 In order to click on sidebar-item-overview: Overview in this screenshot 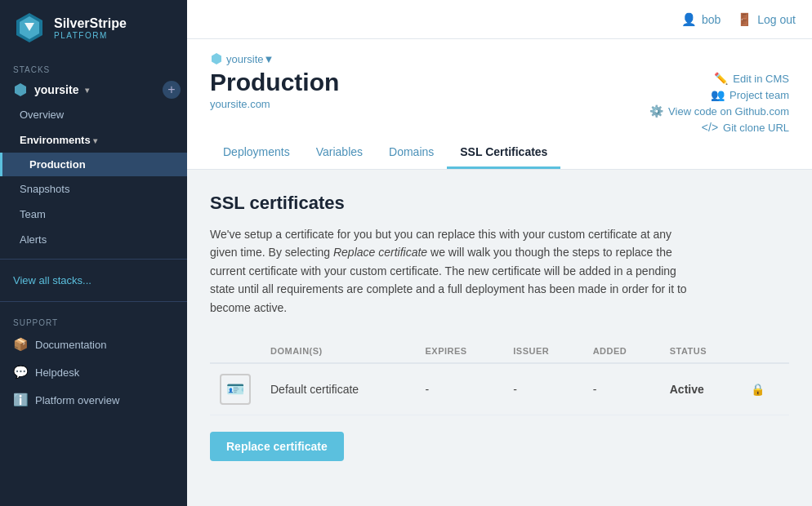, I will do `click(93, 114)`.